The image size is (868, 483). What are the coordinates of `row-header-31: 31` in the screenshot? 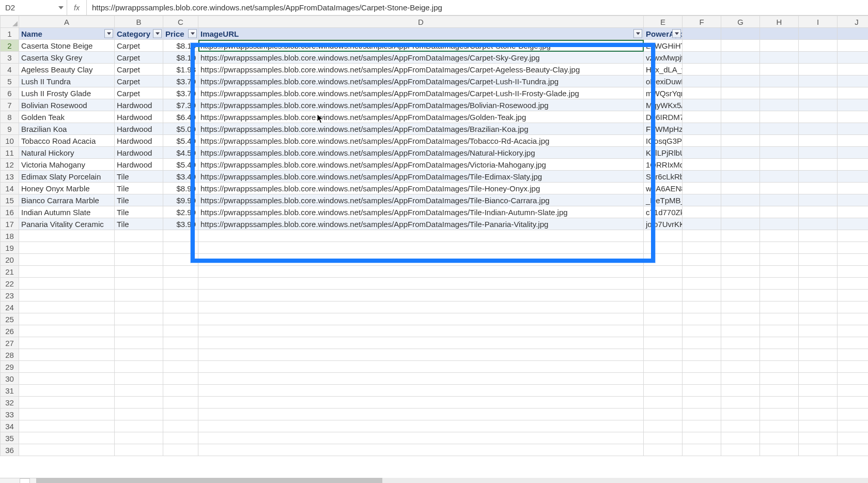 It's located at (10, 391).